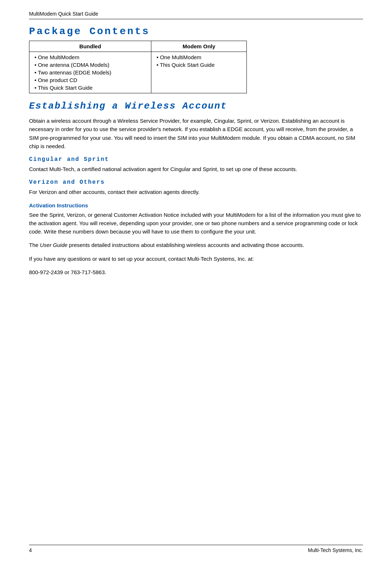 This screenshot has width=392, height=564. Describe the element at coordinates (196, 192) in the screenshot. I see `verizon-others-text: For Verizon and other accounts, contact …` at that location.